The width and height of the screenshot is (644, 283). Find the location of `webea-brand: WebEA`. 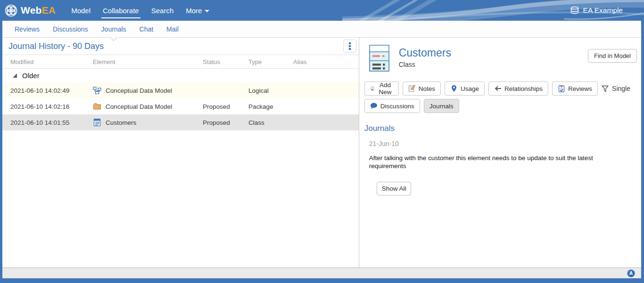

webea-brand: WebEA is located at coordinates (28, 10).